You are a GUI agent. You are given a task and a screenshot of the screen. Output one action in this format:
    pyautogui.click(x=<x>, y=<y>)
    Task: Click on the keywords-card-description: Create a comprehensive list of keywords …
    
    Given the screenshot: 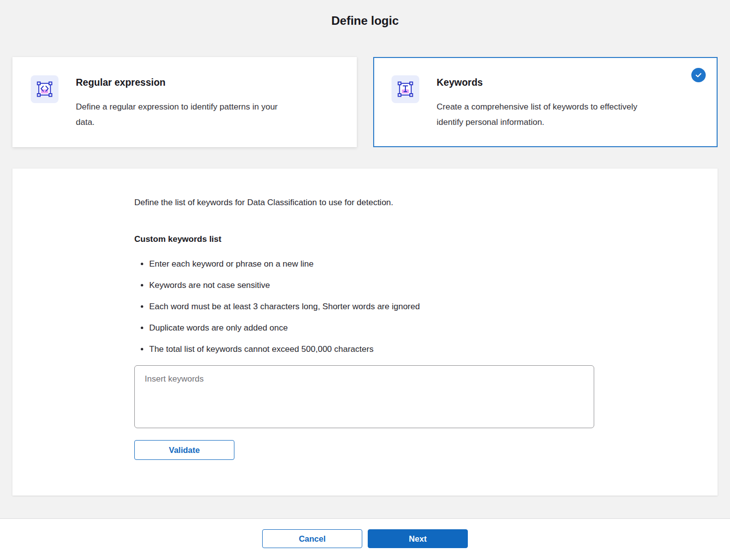 What is the action you would take?
    pyautogui.click(x=539, y=114)
    